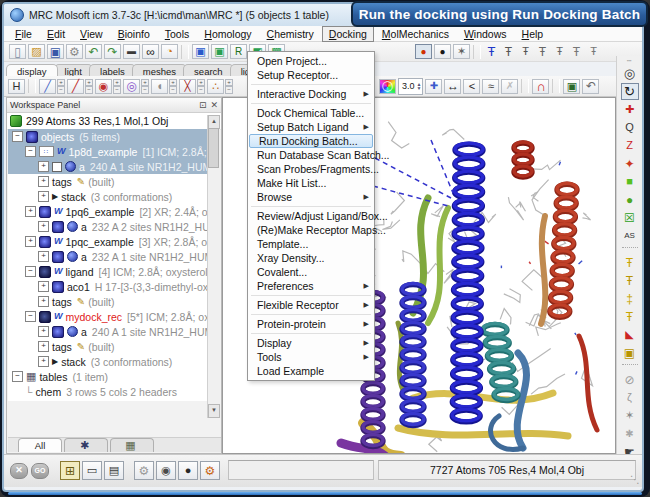 The height and width of the screenshot is (497, 650). What do you see at coordinates (492, 52) in the screenshot?
I see `pin-1-icon: Ŧ` at bounding box center [492, 52].